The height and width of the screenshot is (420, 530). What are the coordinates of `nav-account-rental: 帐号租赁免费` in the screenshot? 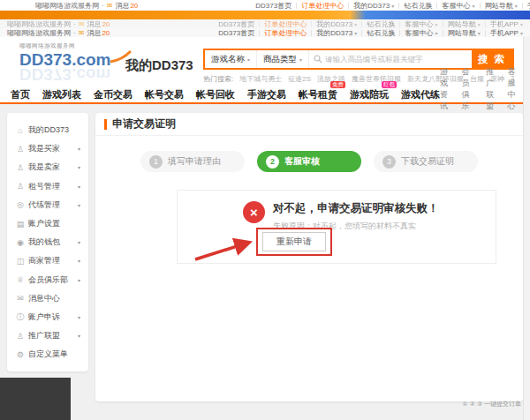 It's located at (318, 95).